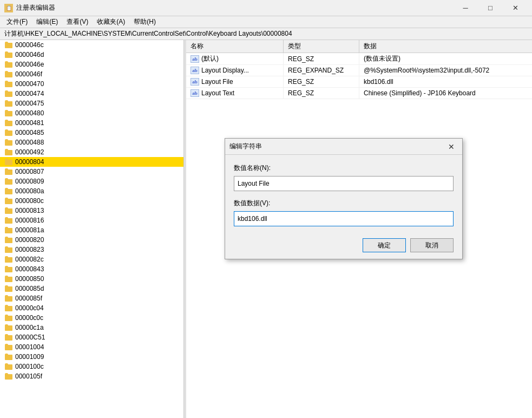  I want to click on name-input, so click(344, 184).